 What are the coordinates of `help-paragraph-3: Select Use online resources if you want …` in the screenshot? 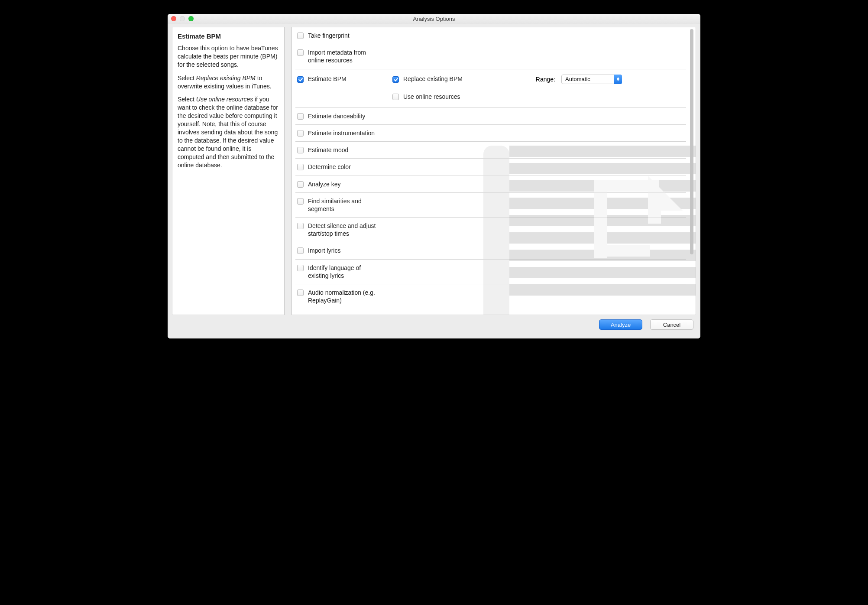 It's located at (228, 132).